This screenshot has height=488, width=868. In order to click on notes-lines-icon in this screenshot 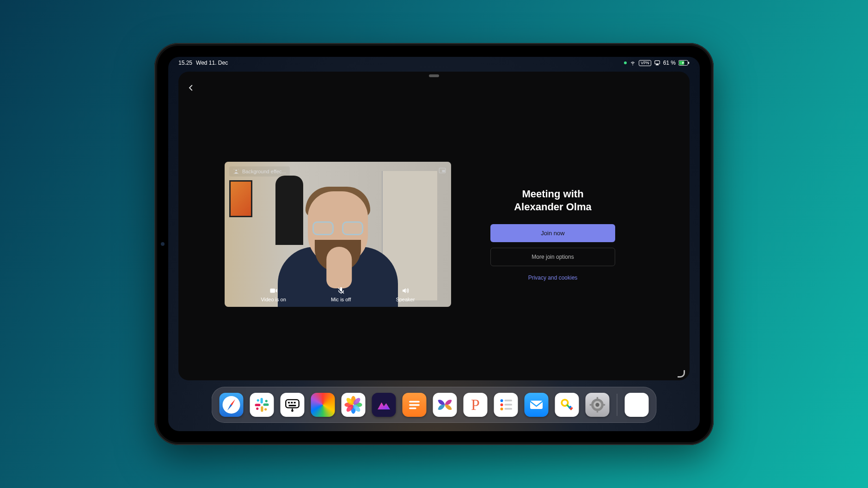, I will do `click(415, 405)`.